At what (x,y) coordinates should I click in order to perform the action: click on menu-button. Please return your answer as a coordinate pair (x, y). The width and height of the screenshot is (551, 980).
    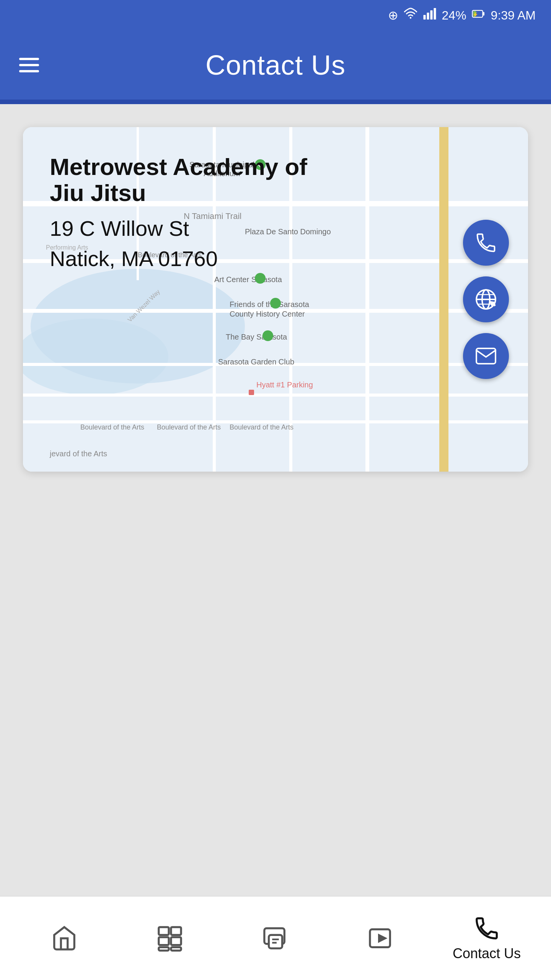
    Looking at the image, I should click on (29, 65).